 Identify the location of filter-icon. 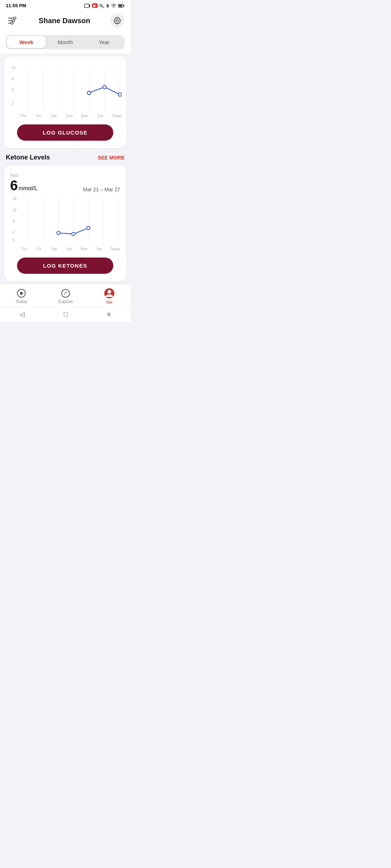
(12, 21).